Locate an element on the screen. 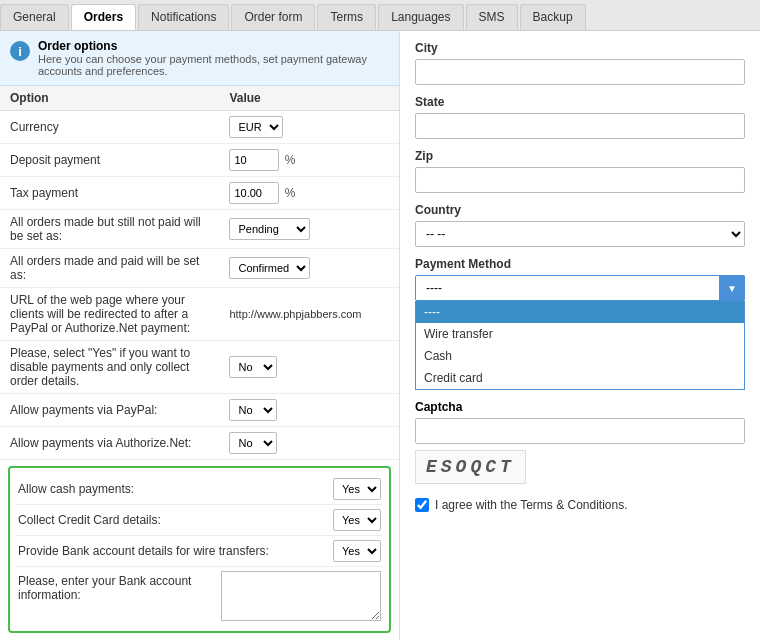  disable-payments-select: YesNo is located at coordinates (253, 367).